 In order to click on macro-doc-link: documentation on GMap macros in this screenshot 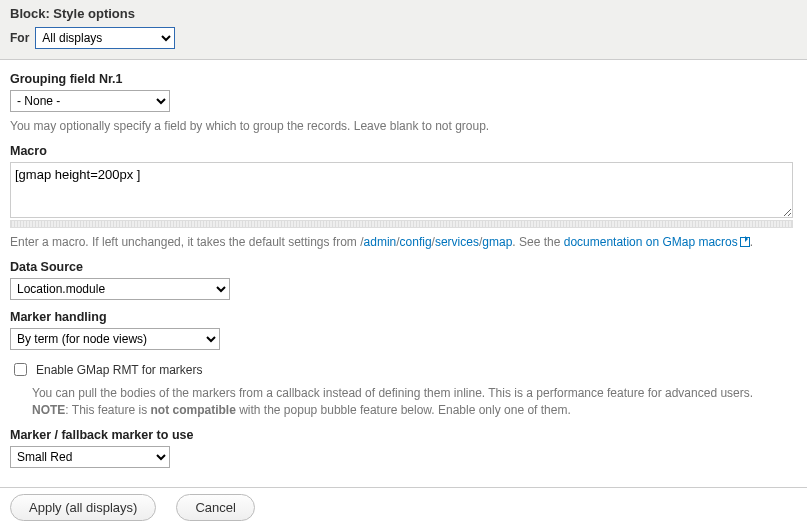, I will do `click(651, 242)`.